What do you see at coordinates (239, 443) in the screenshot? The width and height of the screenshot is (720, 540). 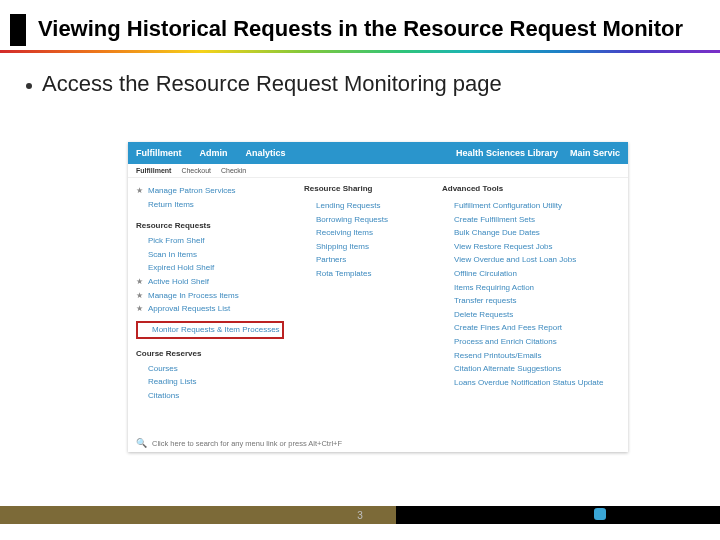 I see `menu-search-row: 🔍 Click here to search for any menu link…` at bounding box center [239, 443].